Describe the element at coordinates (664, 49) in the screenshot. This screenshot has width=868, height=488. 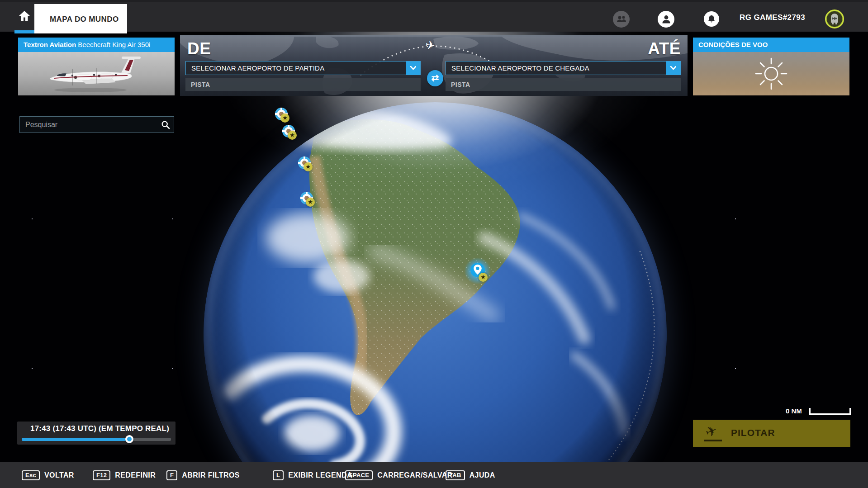
I see `to-label: ATÉ` at that location.